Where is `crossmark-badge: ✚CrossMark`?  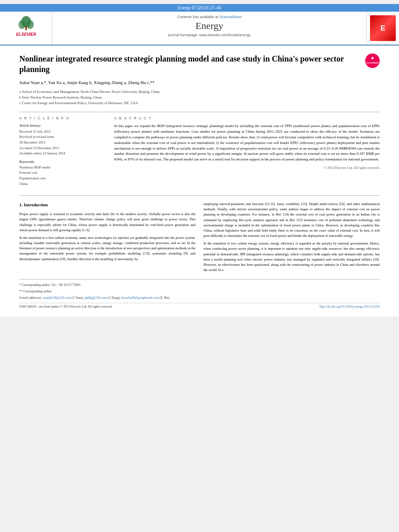
crossmark-badge: ✚CrossMark is located at coordinates (372, 61).